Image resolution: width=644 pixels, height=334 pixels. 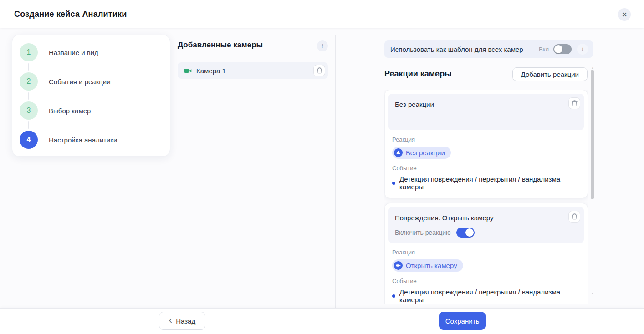 I want to click on template-label: Использовать как шаблон для всех камер, so click(x=465, y=49).